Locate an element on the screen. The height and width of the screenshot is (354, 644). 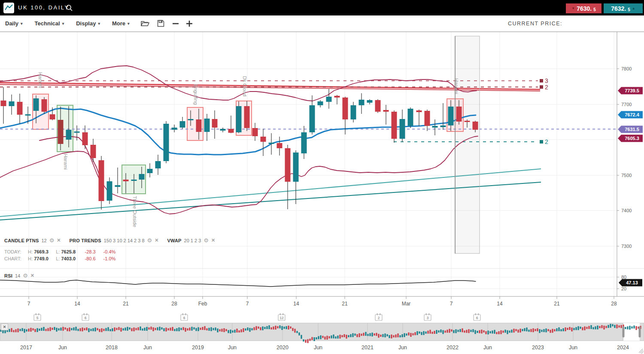
pro-trends-settings-icon: ⚙ is located at coordinates (150, 241).